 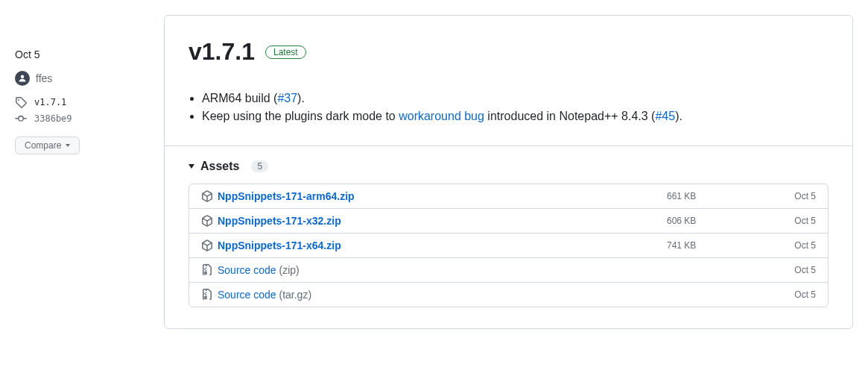 What do you see at coordinates (508, 166) in the screenshot?
I see `assets-toggle: Assets 5` at bounding box center [508, 166].